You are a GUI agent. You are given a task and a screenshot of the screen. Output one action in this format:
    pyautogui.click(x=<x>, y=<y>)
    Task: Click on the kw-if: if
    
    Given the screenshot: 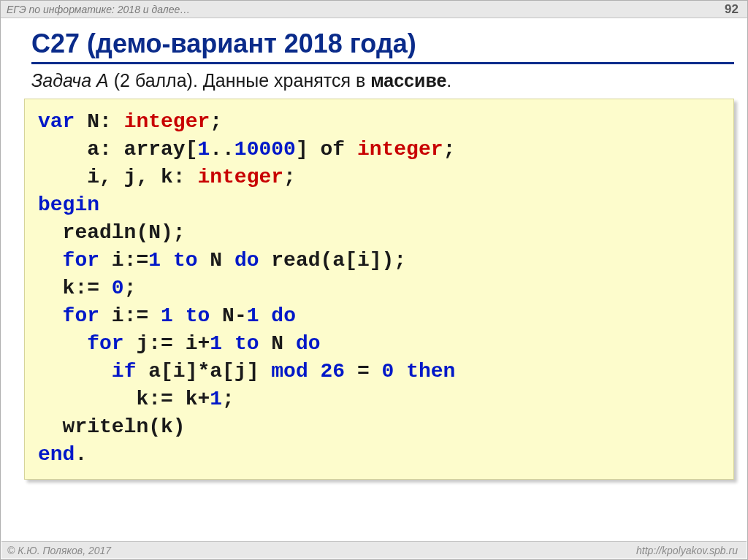 What is the action you would take?
    pyautogui.click(x=124, y=371)
    